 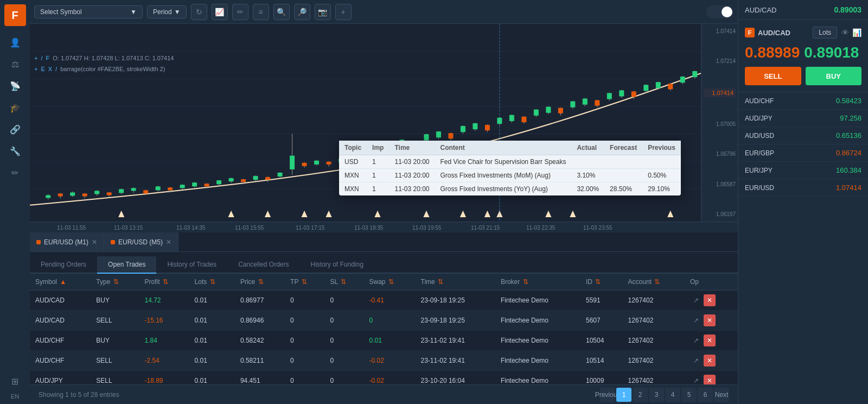 What do you see at coordinates (710, 300) in the screenshot?
I see `close-trade-button-0: ✕` at bounding box center [710, 300].